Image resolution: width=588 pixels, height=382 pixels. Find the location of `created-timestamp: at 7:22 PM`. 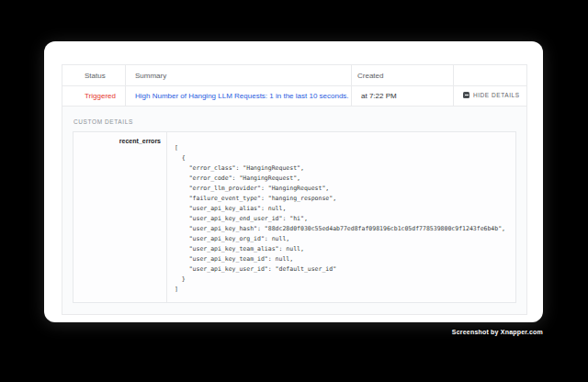

created-timestamp: at 7:22 PM is located at coordinates (379, 96).